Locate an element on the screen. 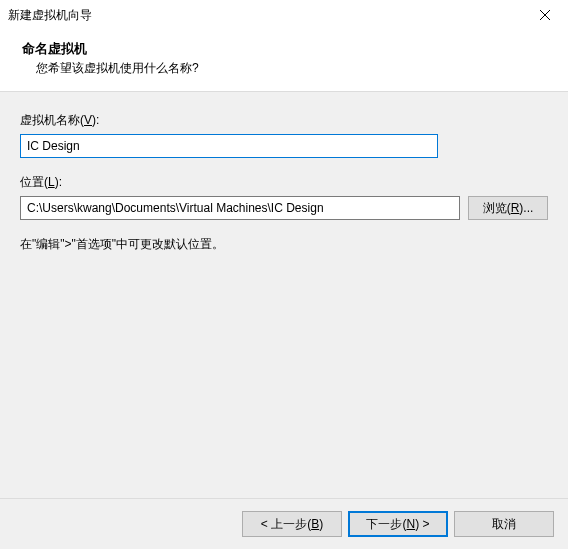 This screenshot has height=549, width=568. page-subtitle: 您希望该虚拟机使用什么名称? is located at coordinates (284, 68).